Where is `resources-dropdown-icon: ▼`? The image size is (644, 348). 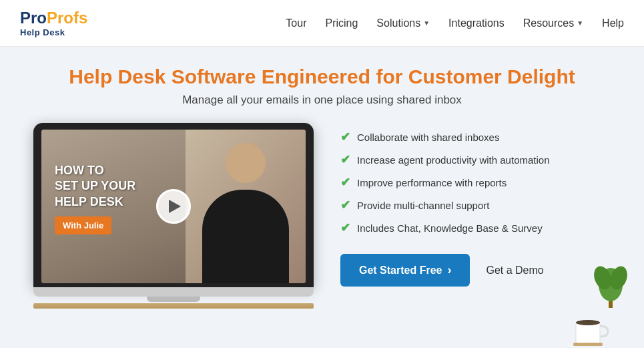 resources-dropdown-icon: ▼ is located at coordinates (580, 23).